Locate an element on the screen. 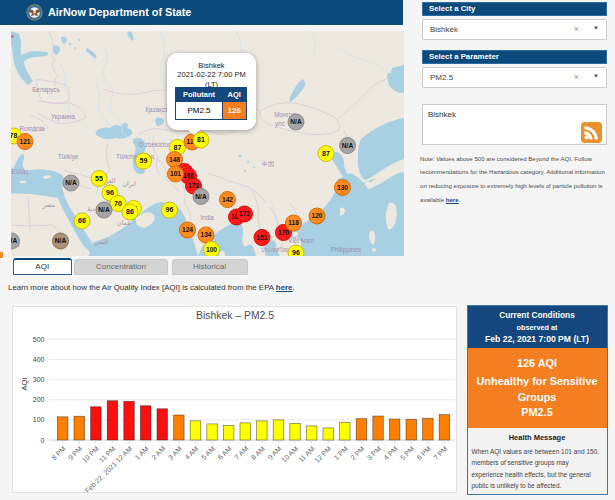 The image size is (615, 500). svg-text: 70 is located at coordinates (118, 204).